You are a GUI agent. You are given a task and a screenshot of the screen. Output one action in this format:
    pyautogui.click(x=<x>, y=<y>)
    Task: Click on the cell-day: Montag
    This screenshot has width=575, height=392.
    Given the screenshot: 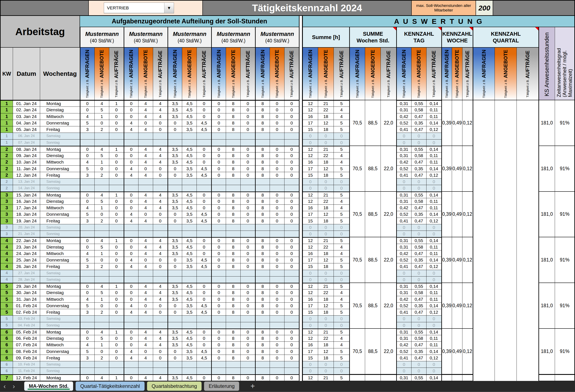 What is the action you would take?
    pyautogui.click(x=60, y=149)
    